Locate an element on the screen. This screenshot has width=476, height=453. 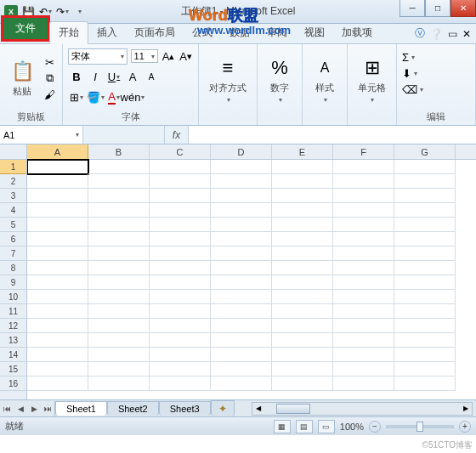
help-icon: ❔ is located at coordinates (437, 34).